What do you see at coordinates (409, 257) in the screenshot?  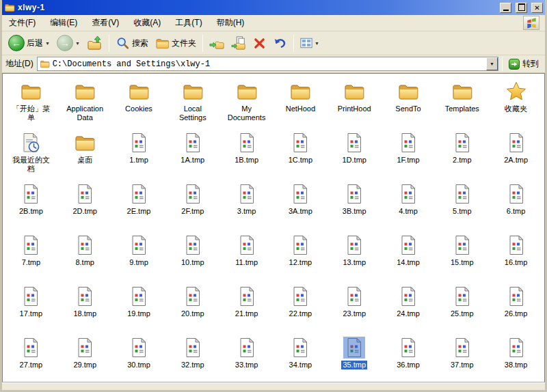 I see `file-item: 14.tmp` at bounding box center [409, 257].